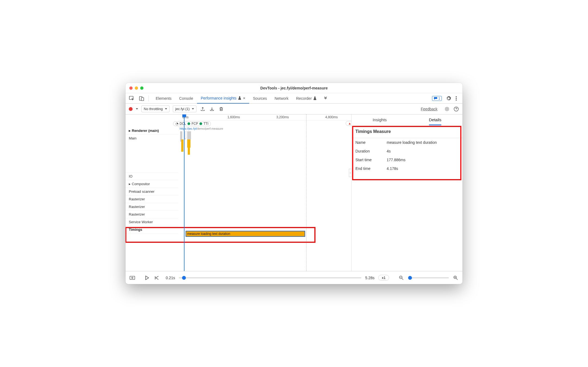 The width and height of the screenshot is (588, 367). What do you see at coordinates (234, 117) in the screenshot?
I see `ruler-tick: 1,600ms` at bounding box center [234, 117].